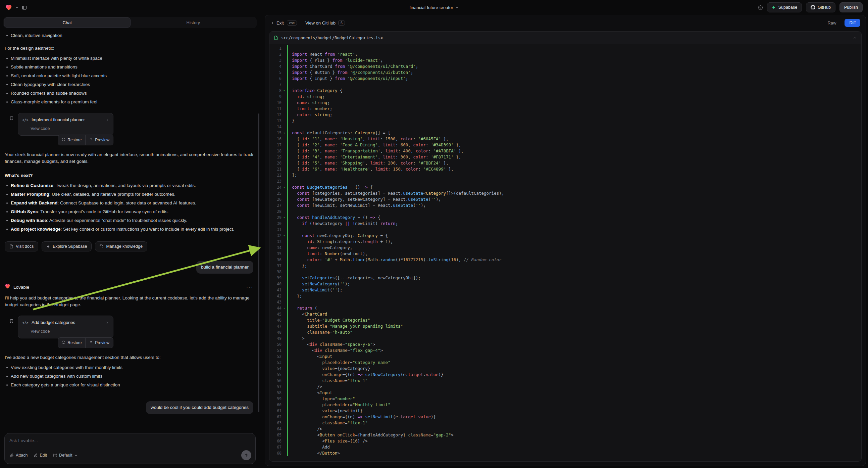 The image size is (868, 468). What do you see at coordinates (129, 176) in the screenshot?
I see `whats-next-heading: What's next?` at bounding box center [129, 176].